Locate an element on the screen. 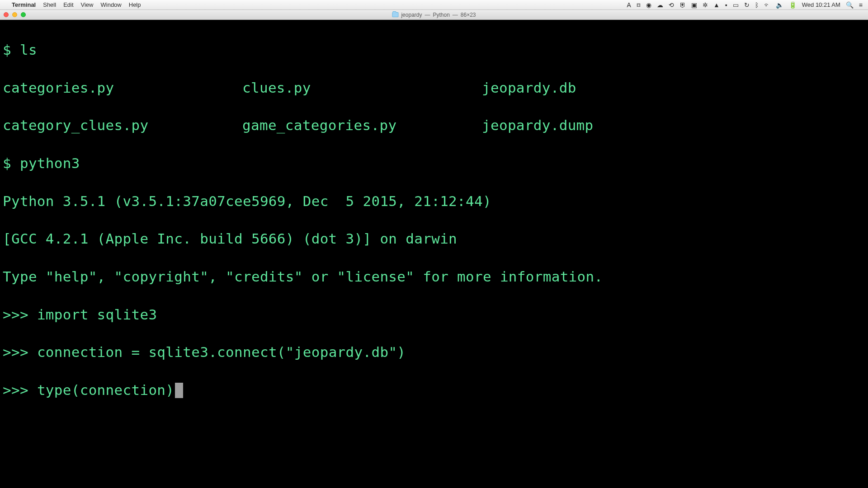 This screenshot has height=488, width=868. notification-center-icon: ≡ is located at coordinates (861, 5).